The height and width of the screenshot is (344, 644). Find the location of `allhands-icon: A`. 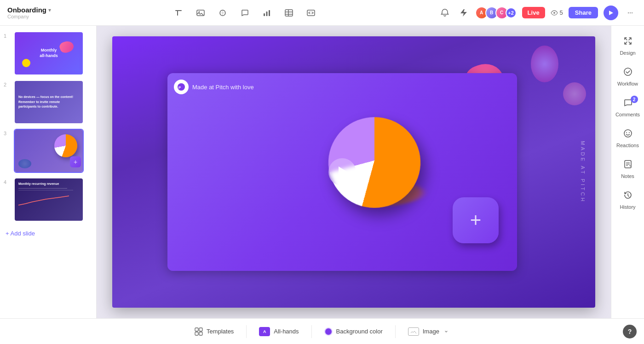

allhands-icon: A is located at coordinates (264, 332).